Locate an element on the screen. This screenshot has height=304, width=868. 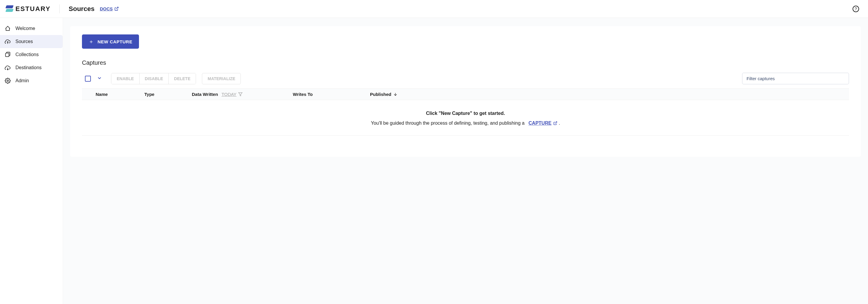
empty-state: Click "New Capture" to get started. You'… is located at coordinates (466, 118).